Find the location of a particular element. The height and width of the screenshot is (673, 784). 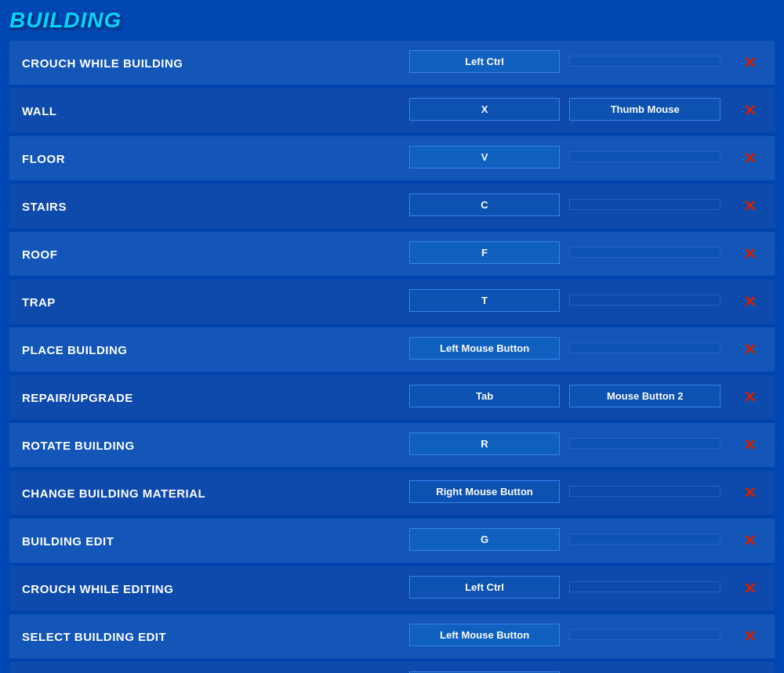

table-row: PLACE BUILDINGLeft Mouse Button ✕ is located at coordinates (392, 349).